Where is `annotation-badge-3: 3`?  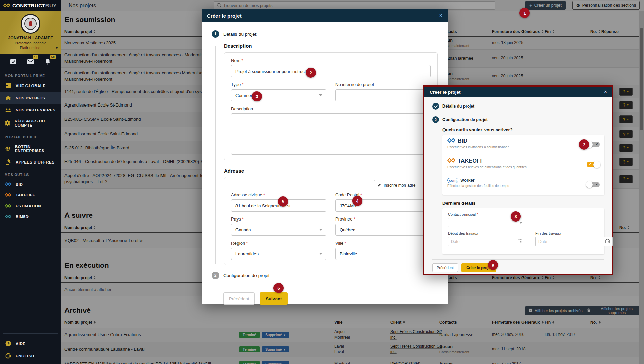
annotation-badge-3: 3 is located at coordinates (257, 96).